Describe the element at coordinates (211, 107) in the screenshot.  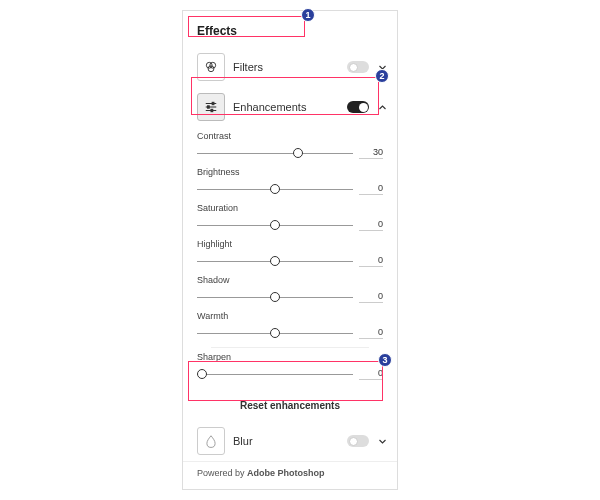
I see `enhancements-icon` at that location.